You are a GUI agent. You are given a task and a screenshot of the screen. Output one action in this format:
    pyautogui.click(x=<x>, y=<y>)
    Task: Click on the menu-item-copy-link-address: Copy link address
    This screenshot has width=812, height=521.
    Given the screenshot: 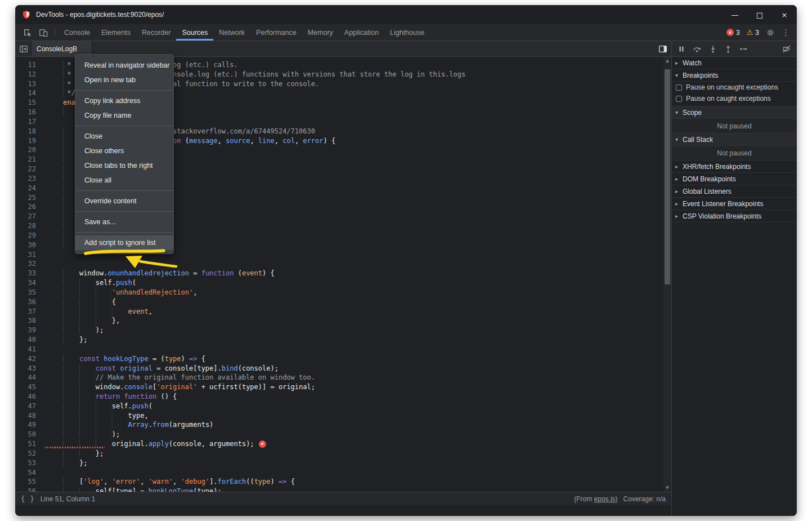 What is the action you would take?
    pyautogui.click(x=124, y=101)
    